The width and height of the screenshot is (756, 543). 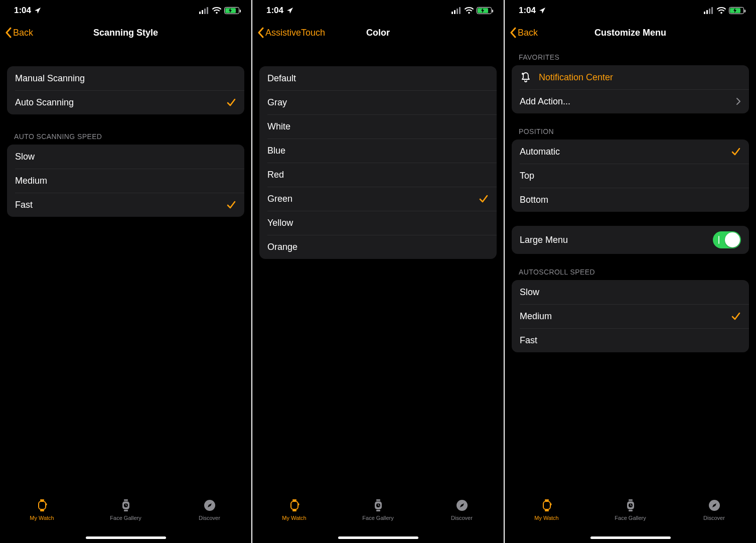 What do you see at coordinates (630, 33) in the screenshot?
I see `page-title: Customize Menu` at bounding box center [630, 33].